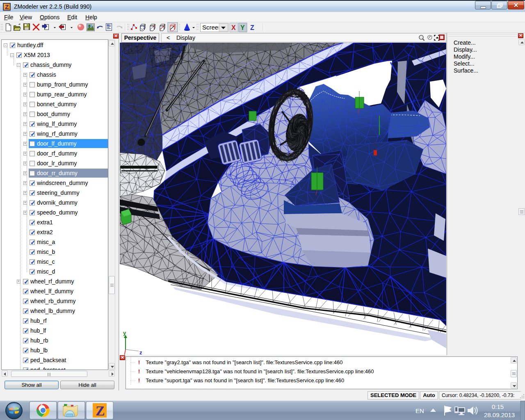 This screenshot has width=525, height=420. What do you see at coordinates (500, 415) in the screenshot?
I see `svg-text: 28.09.2013` at bounding box center [500, 415].